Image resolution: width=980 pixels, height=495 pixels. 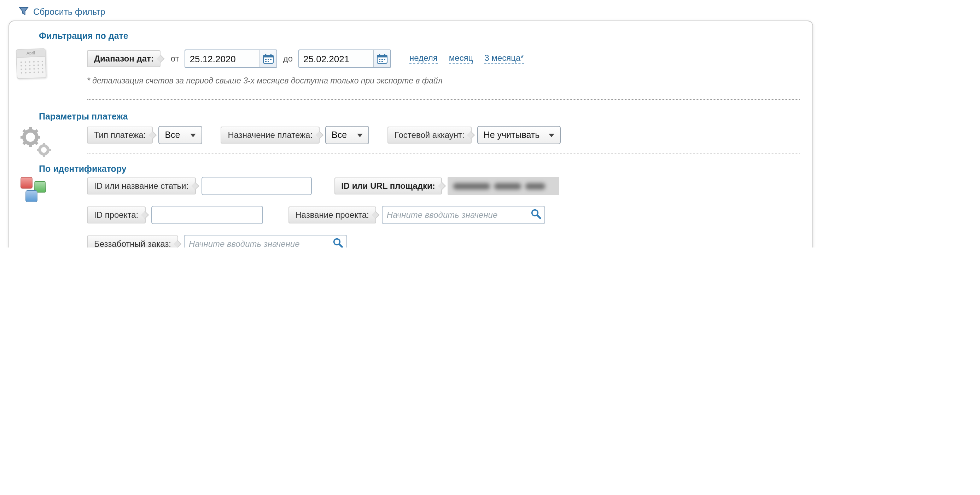 I want to click on guest-account-label: Гостевой аккаунт:, so click(x=430, y=135).